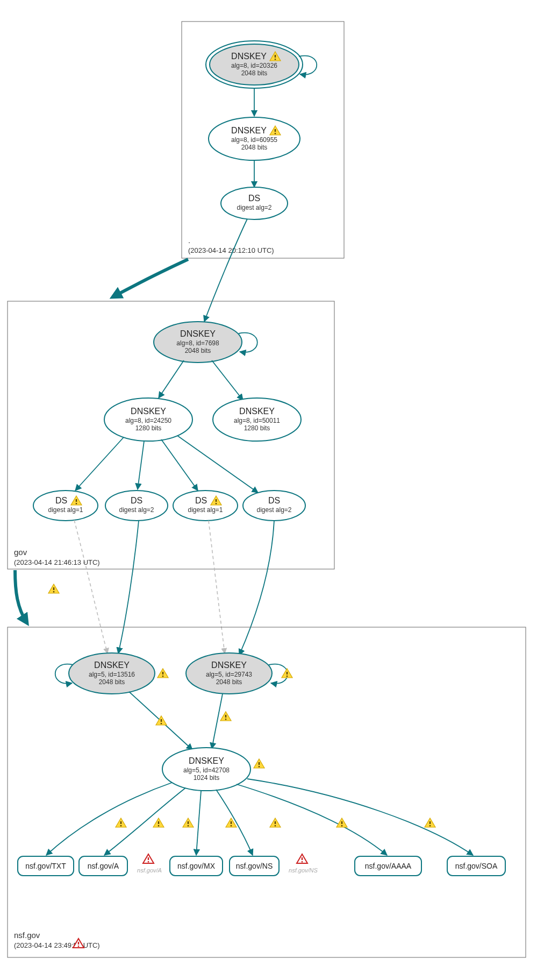  Describe the element at coordinates (148, 421) in the screenshot. I see `svg-text: alg=8, id=24250` at that location.